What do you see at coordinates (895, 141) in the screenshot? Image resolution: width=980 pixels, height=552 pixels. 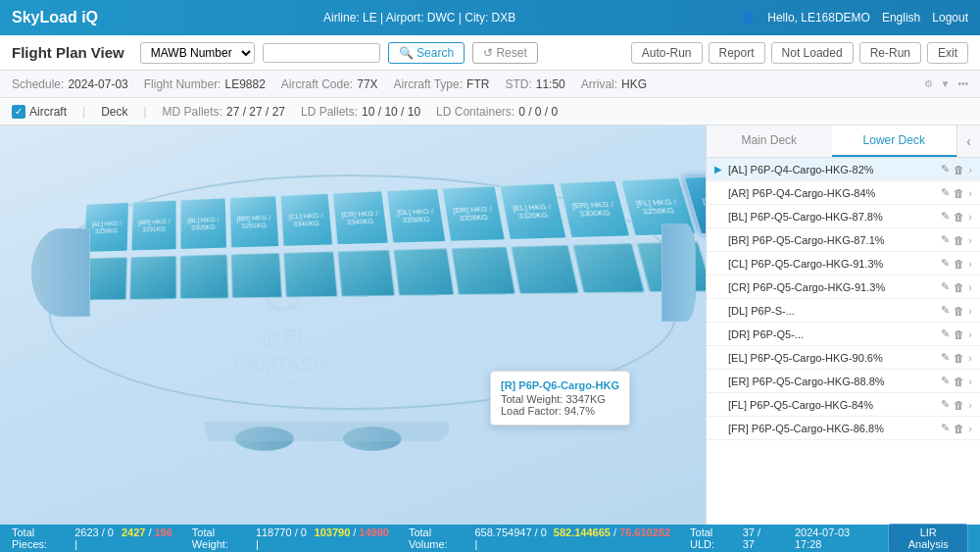 I see `tab-lower-deck: Lower Deck` at bounding box center [895, 141].